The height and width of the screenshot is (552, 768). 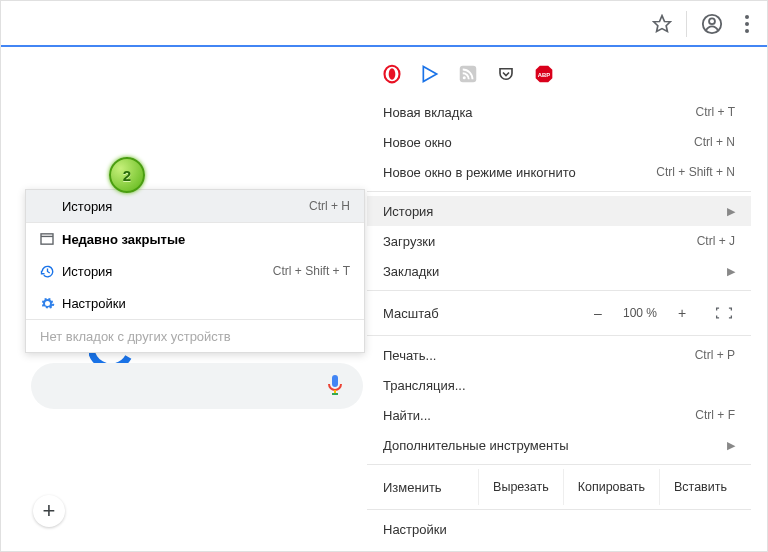 What do you see at coordinates (430, 74) in the screenshot?
I see `play-ext-icon` at bounding box center [430, 74].